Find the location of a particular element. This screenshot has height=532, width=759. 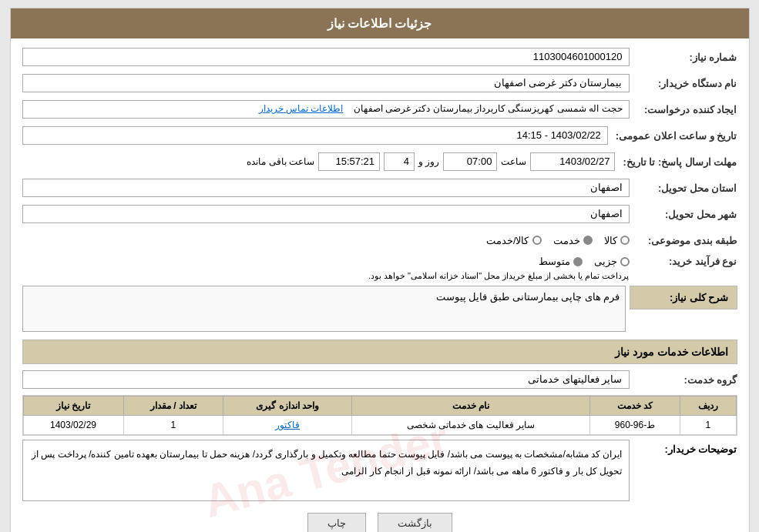

buyer-notes-row: توضیحات خریدار: ایران کد مشابه/مشخصات به… is located at coordinates (380, 470).